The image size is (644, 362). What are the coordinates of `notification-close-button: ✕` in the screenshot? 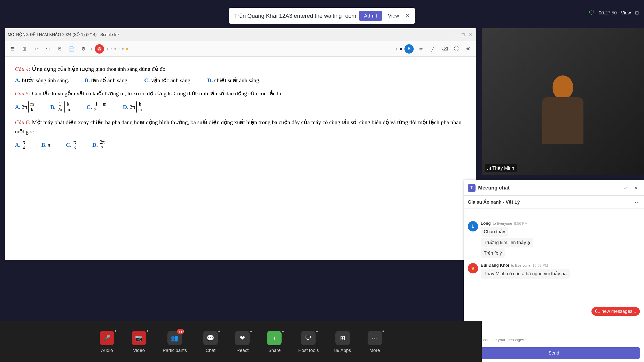 It's located at (408, 16).